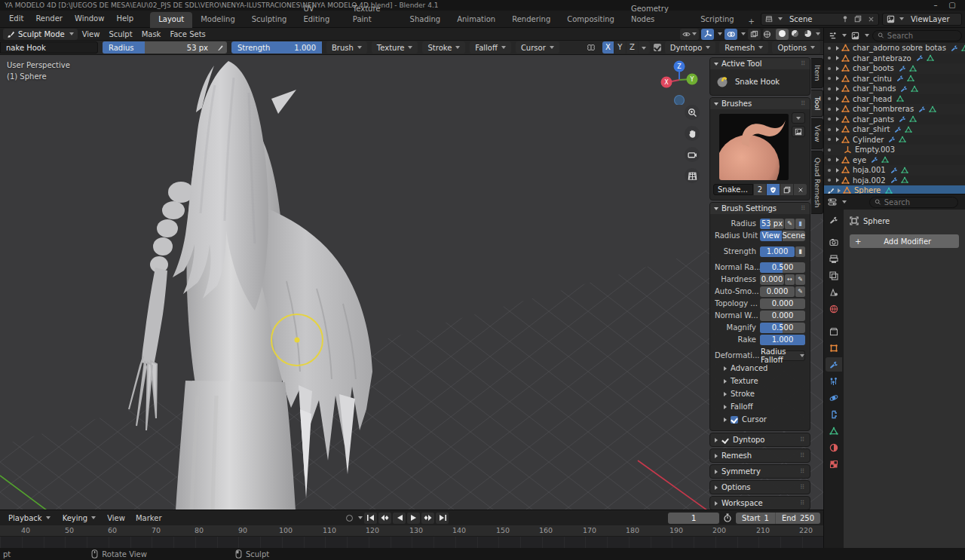 The height and width of the screenshot is (560, 965). What do you see at coordinates (644, 47) in the screenshot?
I see `symmetry-chevron` at bounding box center [644, 47].